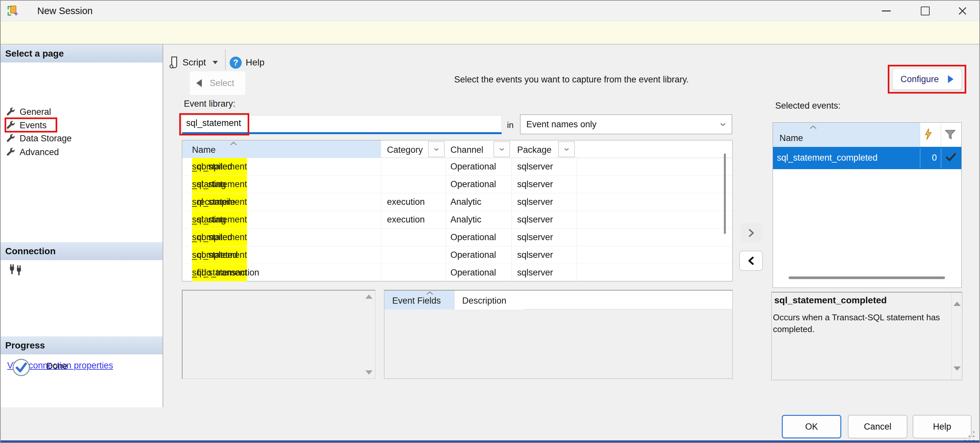  What do you see at coordinates (253, 62) in the screenshot?
I see `help-toolbar-button: ? Help` at bounding box center [253, 62].